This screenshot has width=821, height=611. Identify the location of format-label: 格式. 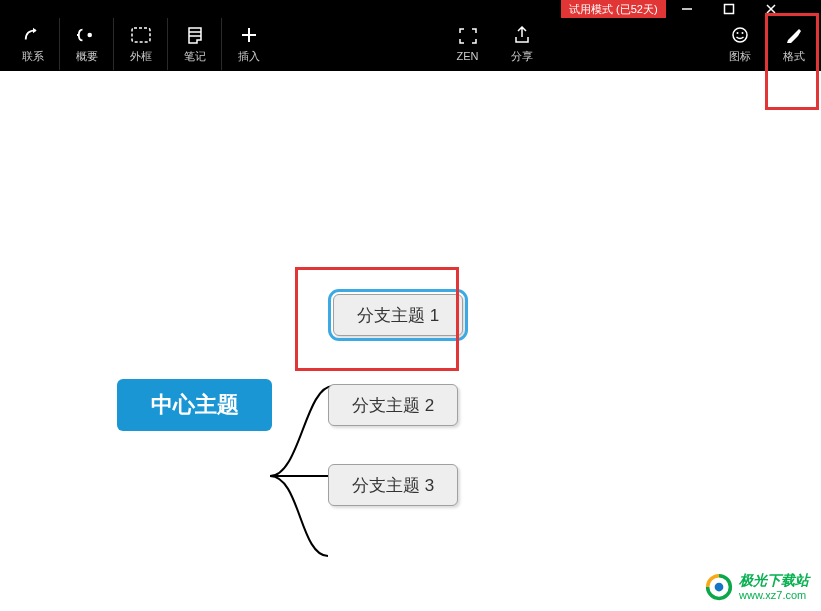
(794, 56).